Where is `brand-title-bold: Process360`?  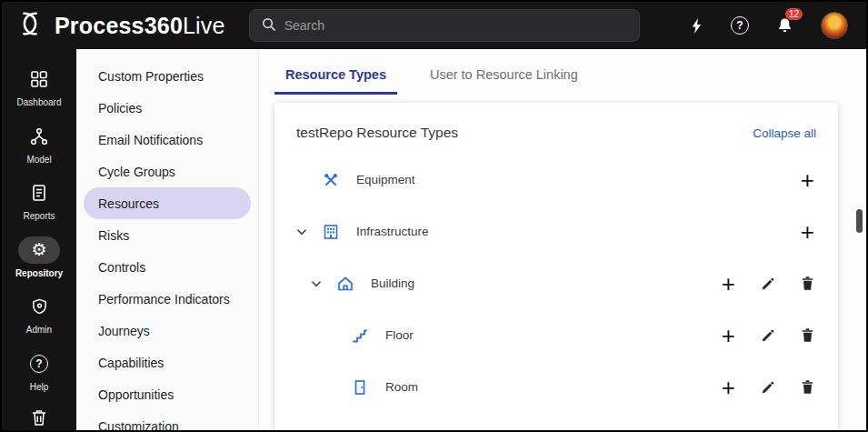 brand-title-bold: Process360 is located at coordinates (118, 25).